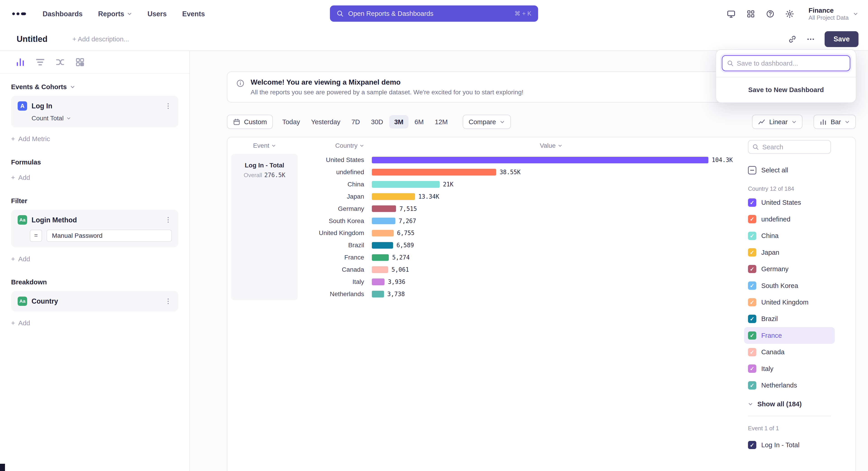 This screenshot has width=868, height=471. What do you see at coordinates (790, 14) in the screenshot?
I see `settings-gear-icon` at bounding box center [790, 14].